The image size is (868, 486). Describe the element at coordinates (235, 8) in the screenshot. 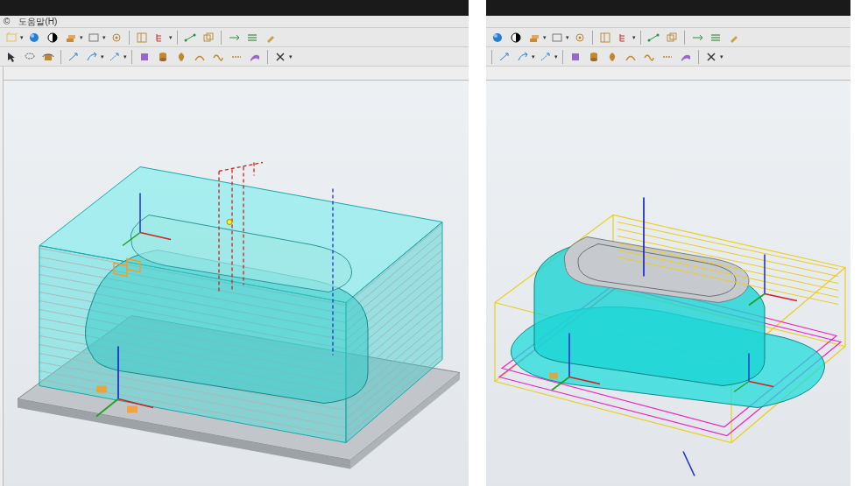

I see `window-titlebar-left` at that location.